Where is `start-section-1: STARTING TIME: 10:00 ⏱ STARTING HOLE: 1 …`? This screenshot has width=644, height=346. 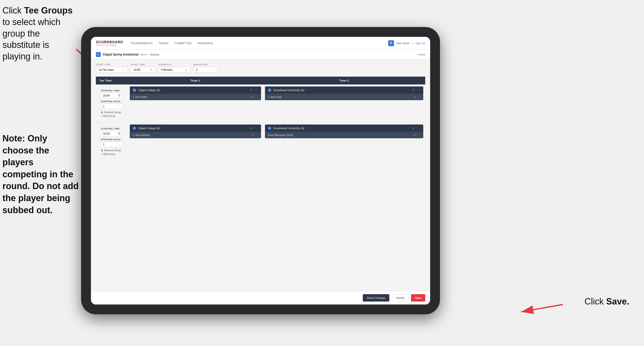 start-section-1: STARTING TIME: 10:00 ⏱ STARTING HOLE: 1 … is located at coordinates (112, 103).